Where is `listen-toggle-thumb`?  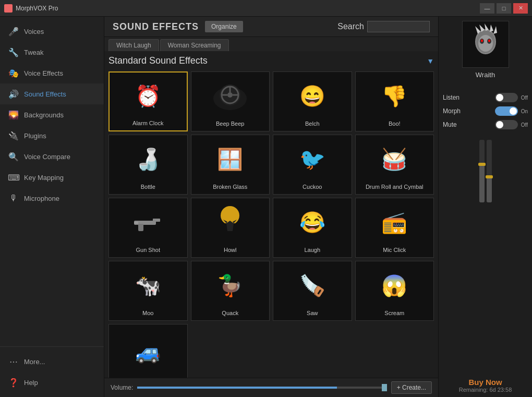
listen-toggle-thumb is located at coordinates (500, 98).